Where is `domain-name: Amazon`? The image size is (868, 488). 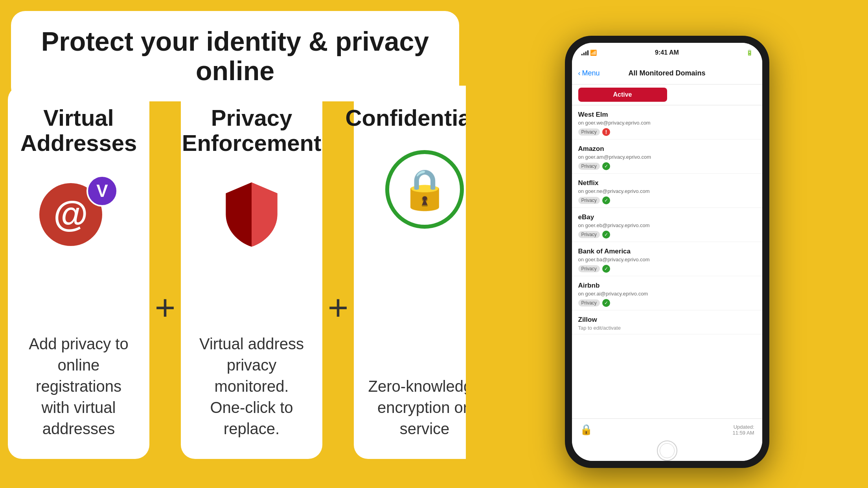 domain-name: Amazon is located at coordinates (667, 149).